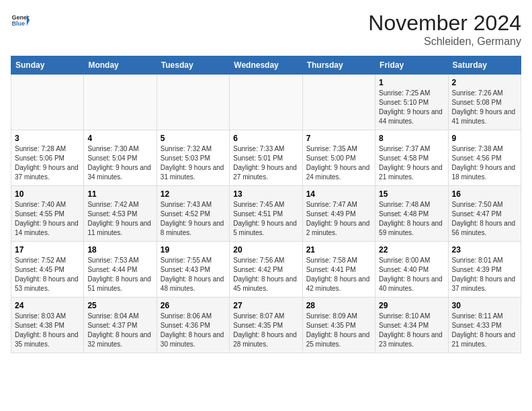  What do you see at coordinates (47, 250) in the screenshot?
I see `day-number: 17` at bounding box center [47, 250].